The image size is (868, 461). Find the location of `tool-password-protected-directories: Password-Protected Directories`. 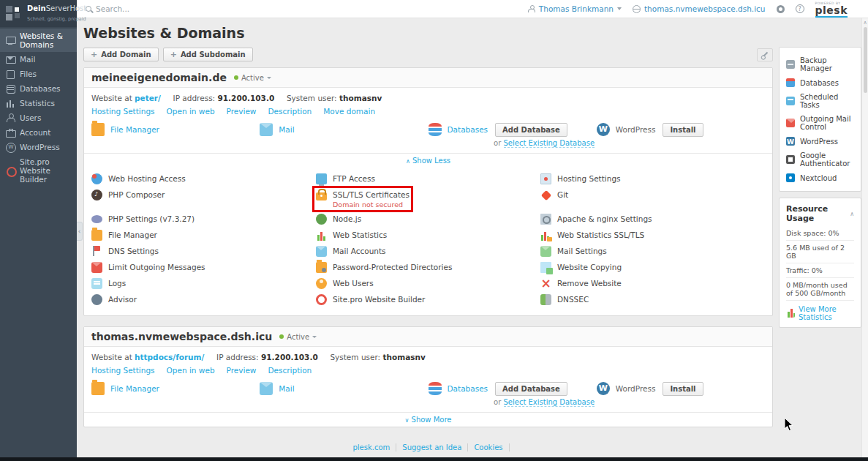

tool-password-protected-directories: Password-Protected Directories is located at coordinates (384, 268).